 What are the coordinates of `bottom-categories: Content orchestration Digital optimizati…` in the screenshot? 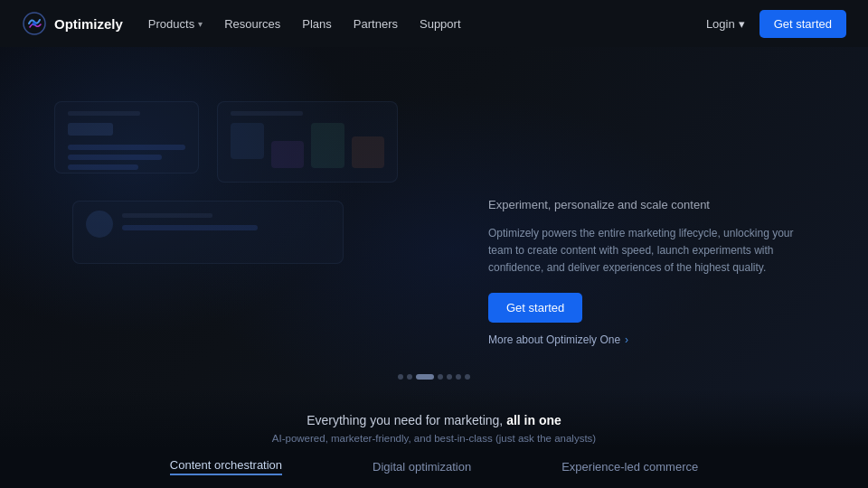 It's located at (434, 466).